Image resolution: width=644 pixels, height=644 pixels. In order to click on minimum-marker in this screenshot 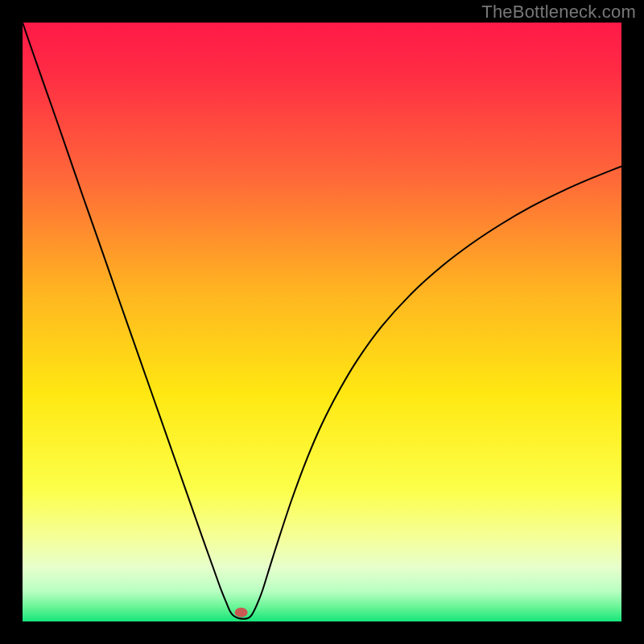, I will do `click(242, 613)`.